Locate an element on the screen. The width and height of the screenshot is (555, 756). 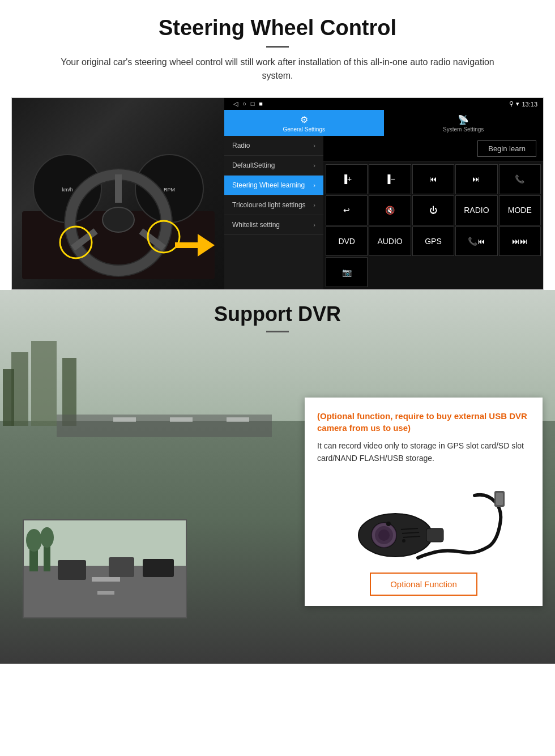
steering-title: Steering Wheel Control is located at coordinates (278, 28).